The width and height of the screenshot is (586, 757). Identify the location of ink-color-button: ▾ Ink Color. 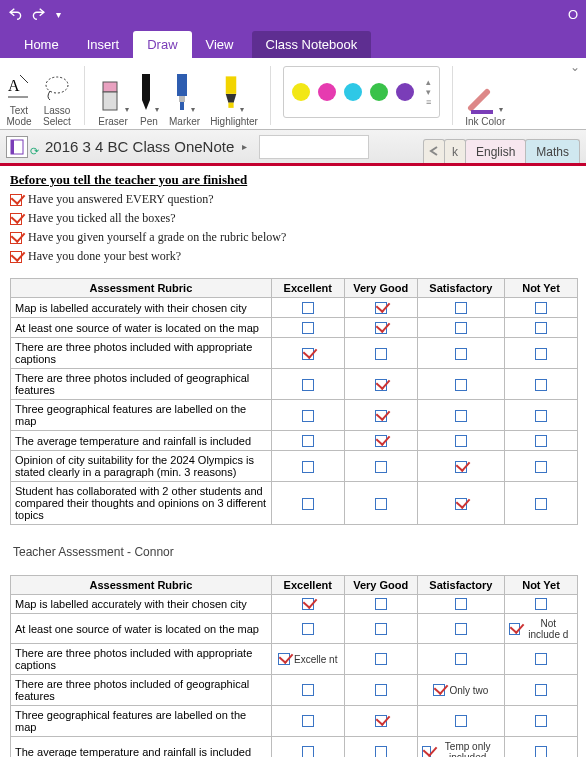
(485, 96).